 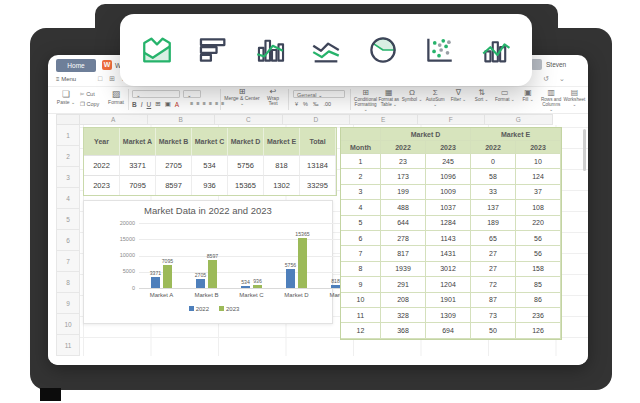 What do you see at coordinates (448, 162) in the screenshot?
I see `table2-cell: 245` at bounding box center [448, 162].